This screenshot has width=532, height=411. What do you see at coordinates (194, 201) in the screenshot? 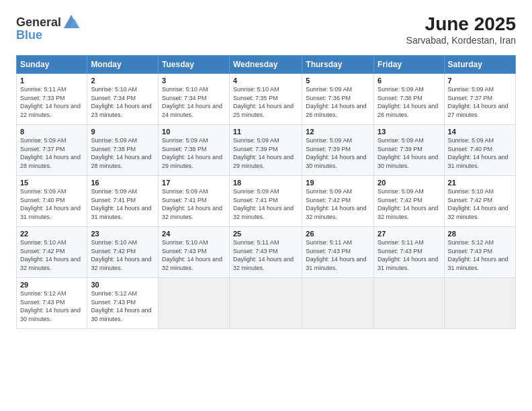
I see `calendar-cell: 17 Sunrise: 5:09 AMSunset: 7:41 PMDaylig…` at bounding box center [194, 201].